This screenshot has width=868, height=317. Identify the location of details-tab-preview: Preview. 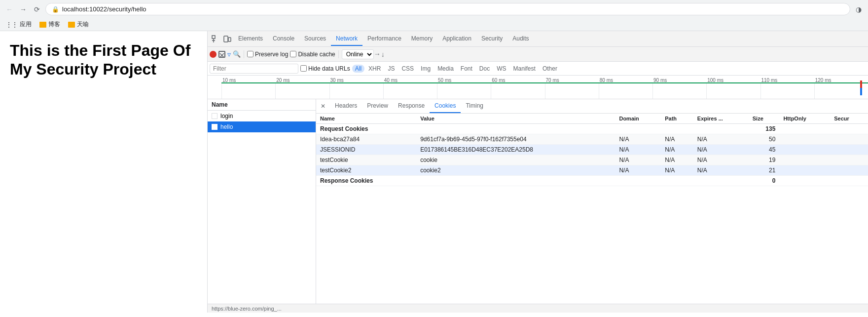
(378, 106).